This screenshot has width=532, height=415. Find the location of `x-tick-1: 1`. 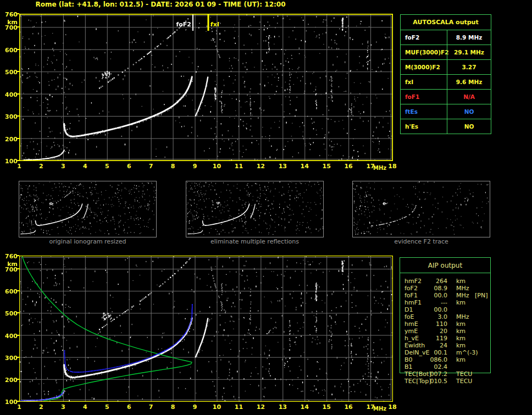

x-tick-1: 1 is located at coordinates (19, 166).